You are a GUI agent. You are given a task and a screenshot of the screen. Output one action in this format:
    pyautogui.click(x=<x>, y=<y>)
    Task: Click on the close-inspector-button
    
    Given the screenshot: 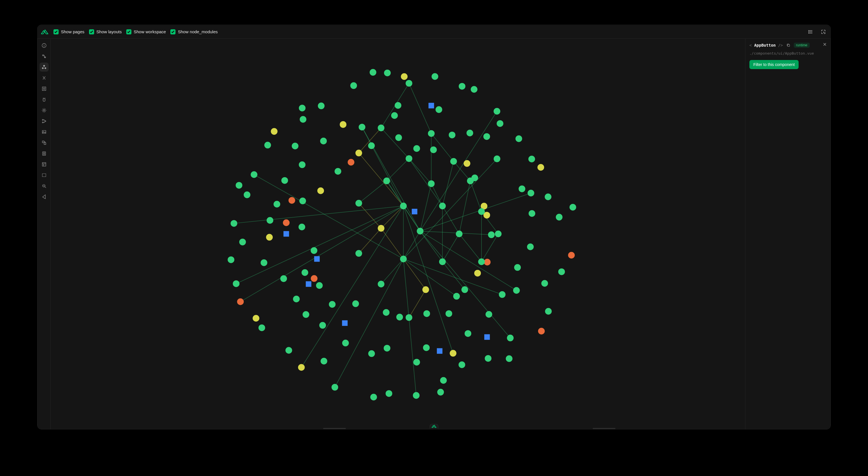 What is the action you would take?
    pyautogui.click(x=825, y=44)
    